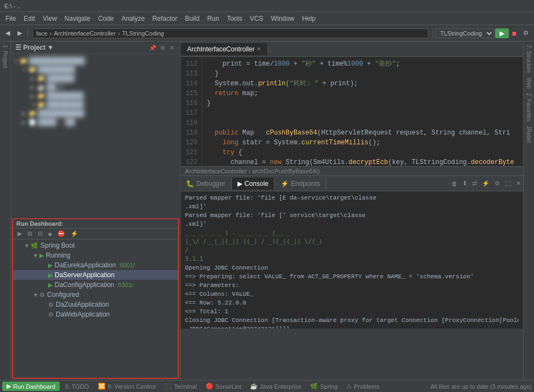 Image resolution: width=534 pixels, height=392 pixels. What do you see at coordinates (31, 386) in the screenshot?
I see `run-dashboard-status: ▶ Run Dashboard` at bounding box center [31, 386].